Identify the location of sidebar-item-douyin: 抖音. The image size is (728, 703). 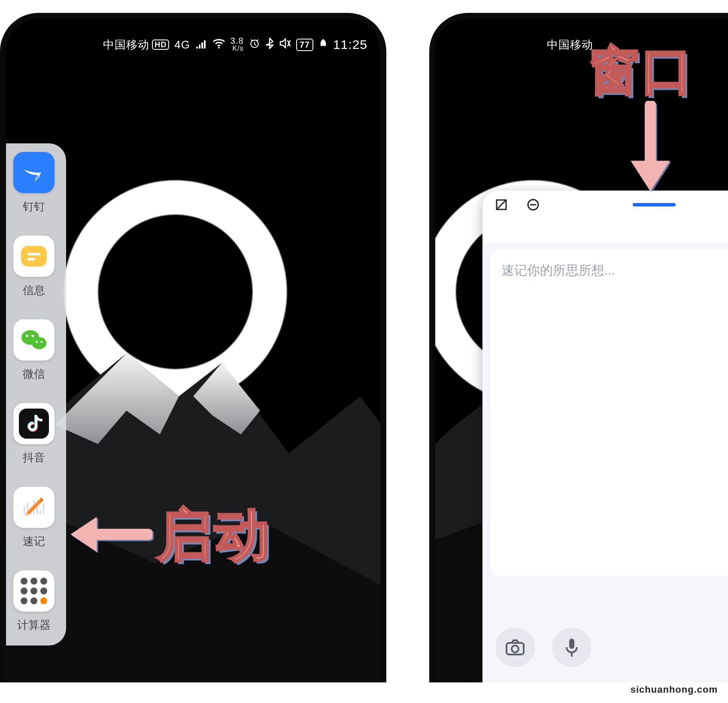
(34, 434).